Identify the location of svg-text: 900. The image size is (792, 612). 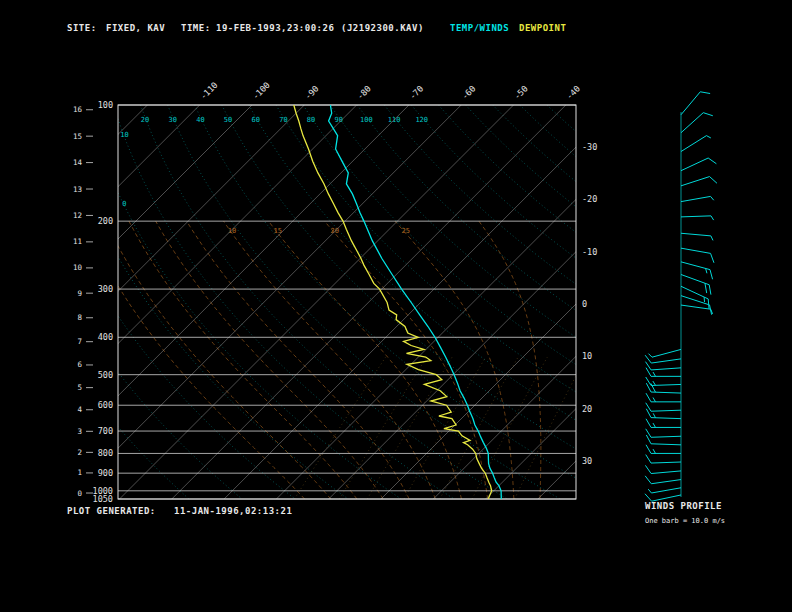
(106, 473).